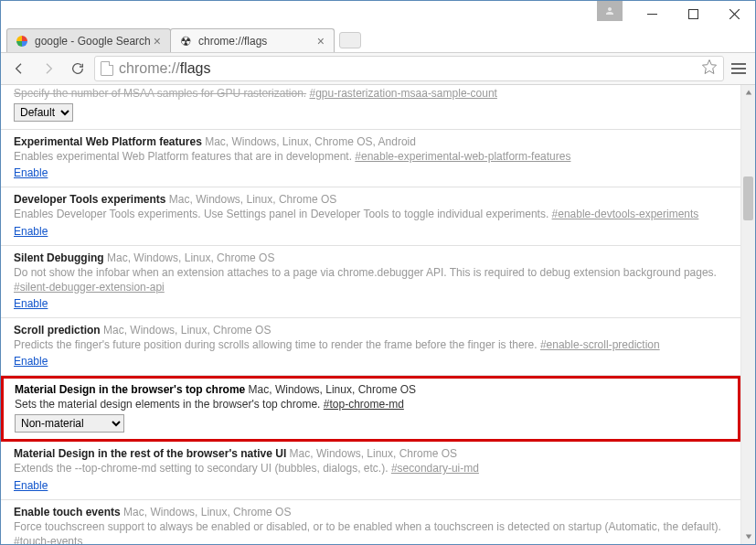 The width and height of the screenshot is (756, 545). I want to click on hamburger-menu-button, so click(739, 69).